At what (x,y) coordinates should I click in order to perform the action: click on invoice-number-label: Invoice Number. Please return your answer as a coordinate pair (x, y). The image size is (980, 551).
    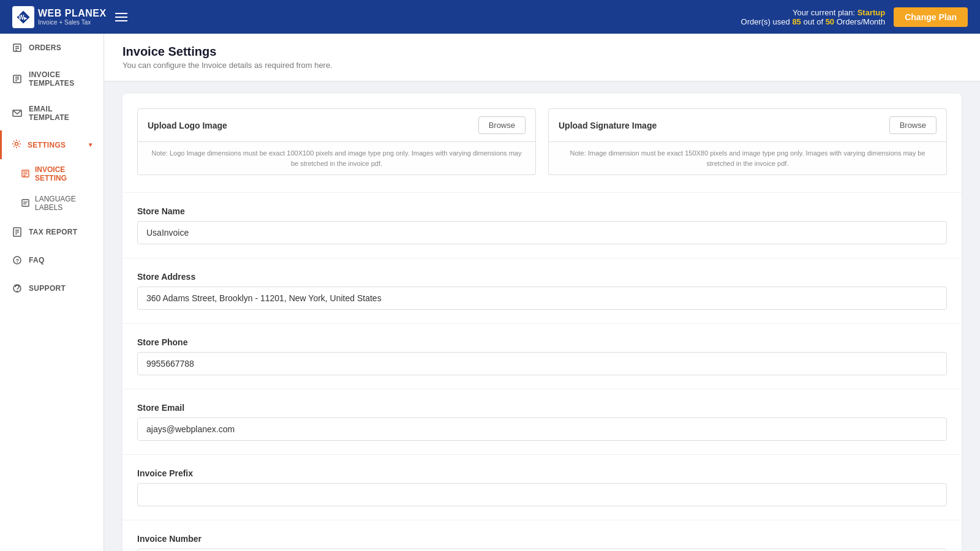
    Looking at the image, I should click on (542, 539).